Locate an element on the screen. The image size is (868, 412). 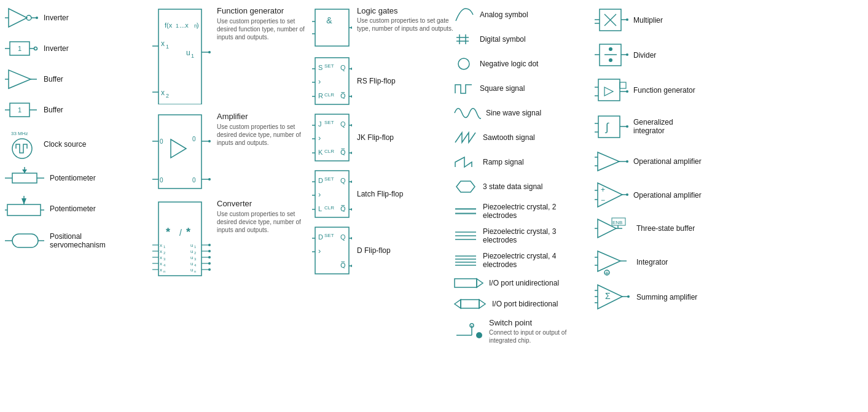
jk-ff-symbol: J SET Q › K CLR Q̅ is located at coordinates (332, 138).